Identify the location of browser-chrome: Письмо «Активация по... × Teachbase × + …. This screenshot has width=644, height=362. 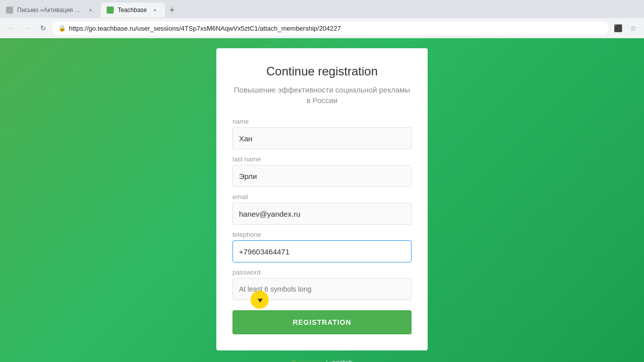
(322, 19).